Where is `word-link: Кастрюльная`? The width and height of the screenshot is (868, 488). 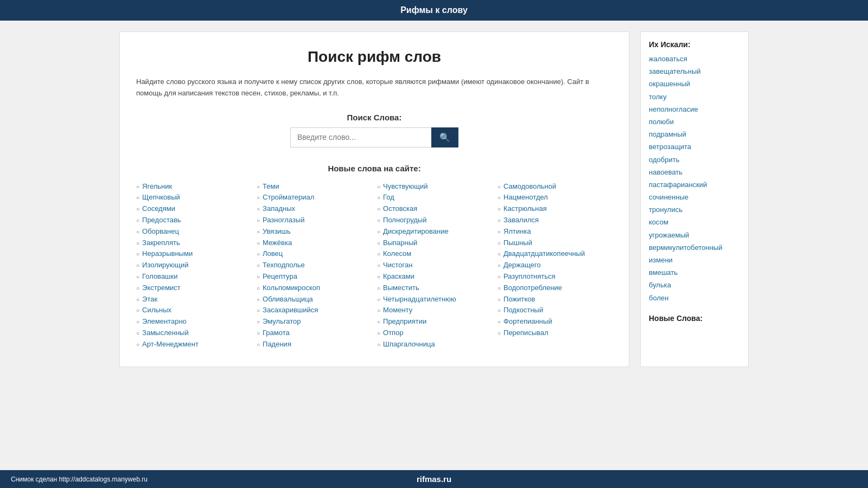
word-link: Кастрюльная is located at coordinates (525, 209).